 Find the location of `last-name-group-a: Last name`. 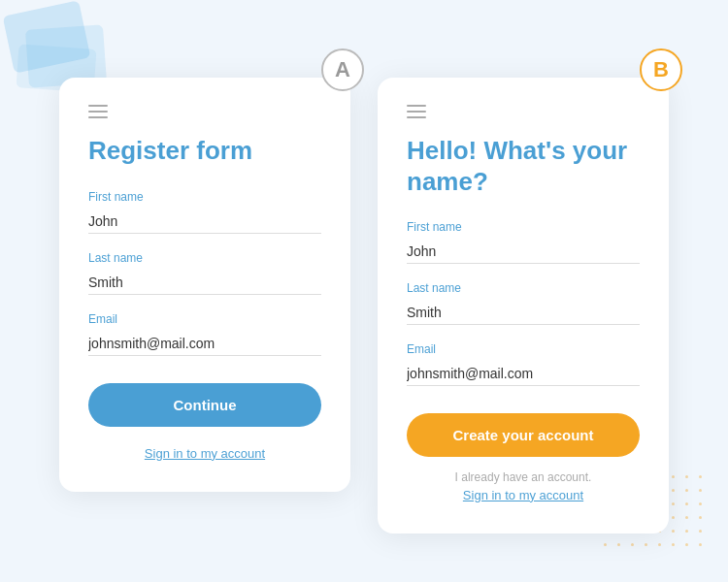

last-name-group-a: Last name is located at coordinates (205, 274).